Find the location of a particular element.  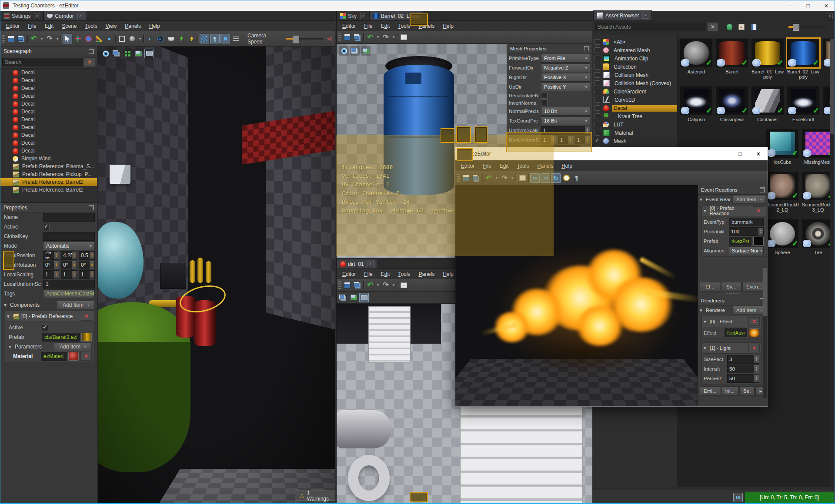

material-asset-field is located at coordinates (54, 356).